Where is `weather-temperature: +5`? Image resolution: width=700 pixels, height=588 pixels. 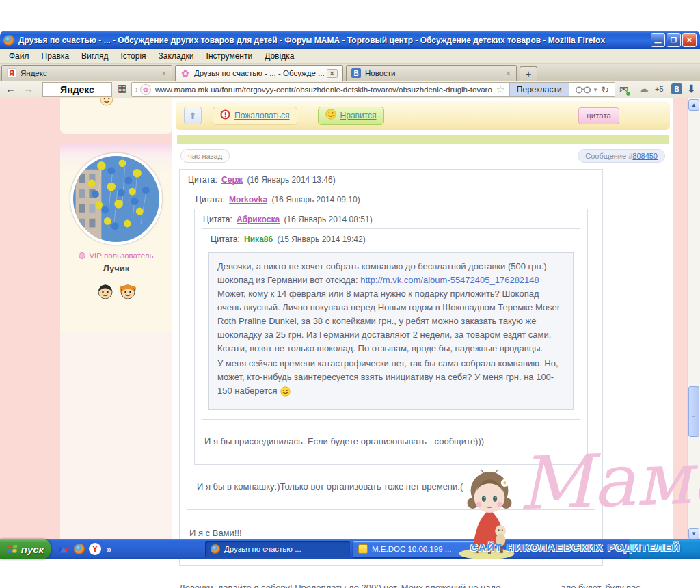
weather-temperature: +5 is located at coordinates (659, 89).